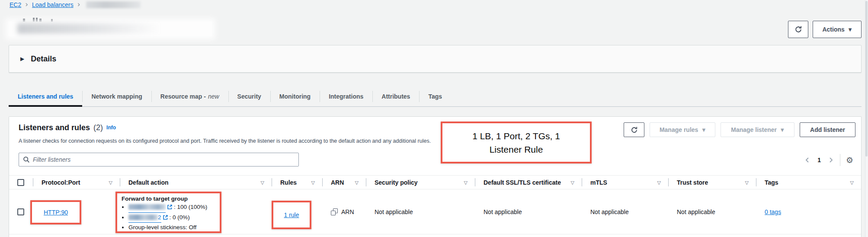 The height and width of the screenshot is (237, 868). What do you see at coordinates (754, 130) in the screenshot?
I see `manage-listener-label: Manage listener` at bounding box center [754, 130].